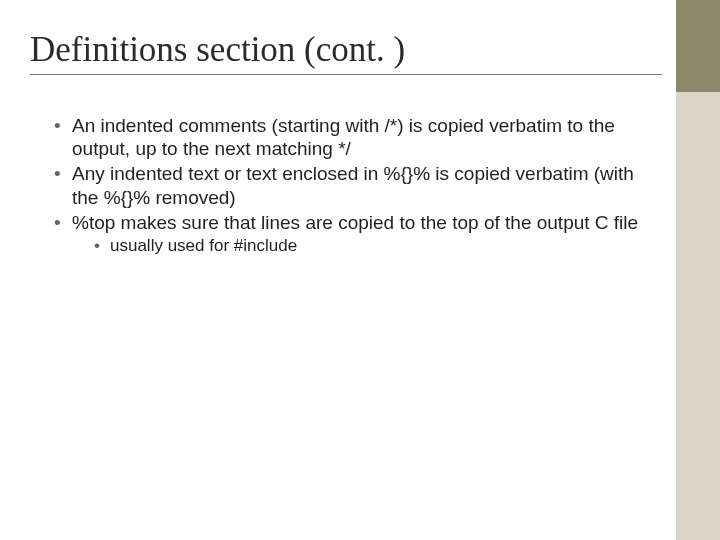  Describe the element at coordinates (698, 270) in the screenshot. I see `accent-bar` at that location.